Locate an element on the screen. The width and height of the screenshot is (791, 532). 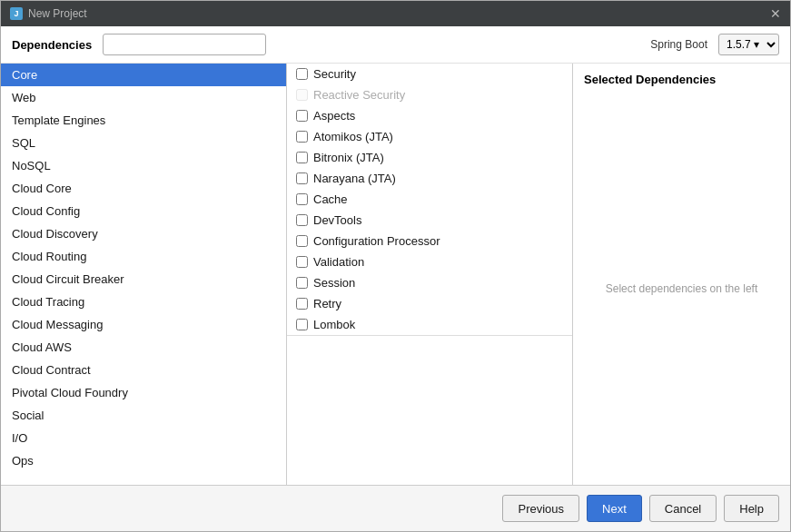
dep-label-narayana: Narayana (JTA) is located at coordinates (354, 178).